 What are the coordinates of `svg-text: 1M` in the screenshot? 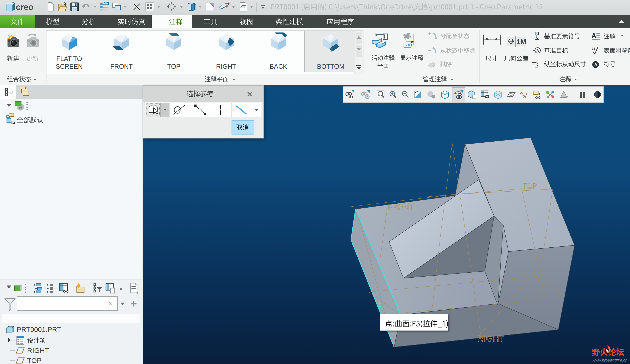 It's located at (522, 42).